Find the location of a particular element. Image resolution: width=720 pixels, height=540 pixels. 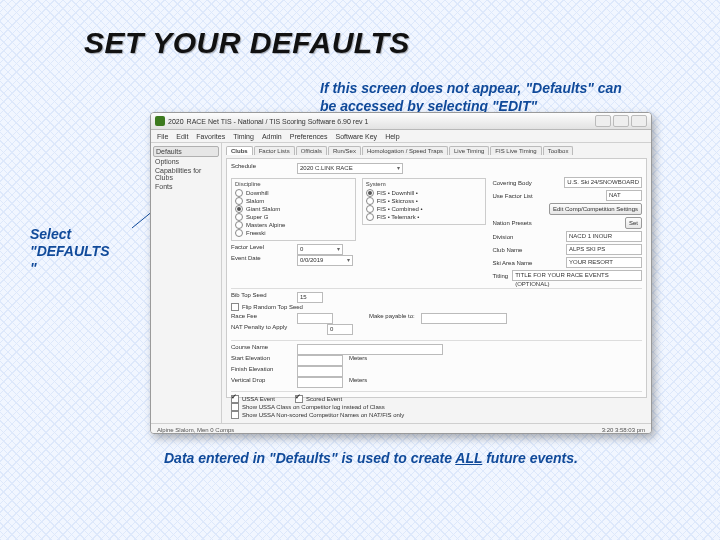

annotation-left-a: Select is located at coordinates (50, 234).